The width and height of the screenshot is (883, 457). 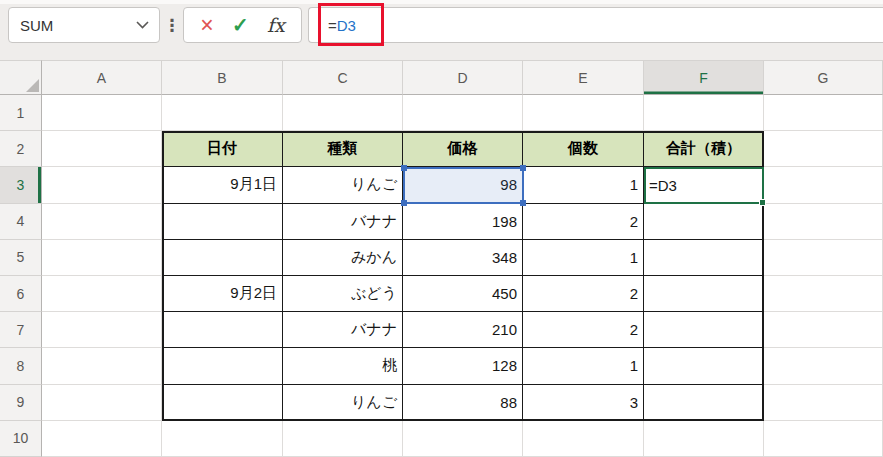 What do you see at coordinates (463, 222) in the screenshot?
I see `cell-D4: 198` at bounding box center [463, 222].